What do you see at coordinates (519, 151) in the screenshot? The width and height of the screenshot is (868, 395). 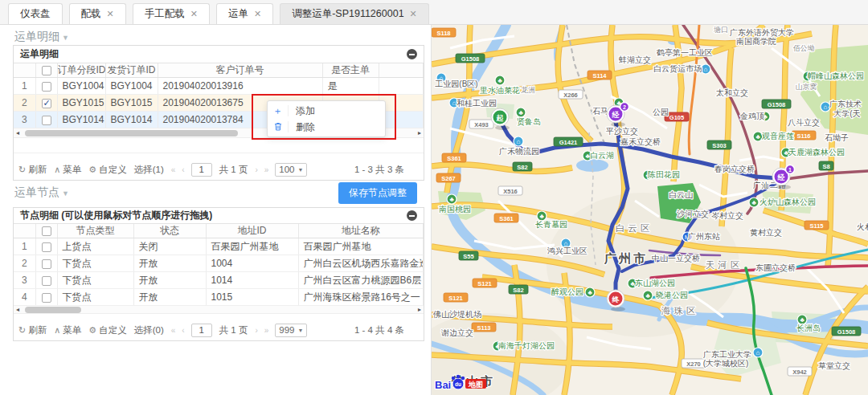 I see `map-label: 广禾物流园` at bounding box center [519, 151].